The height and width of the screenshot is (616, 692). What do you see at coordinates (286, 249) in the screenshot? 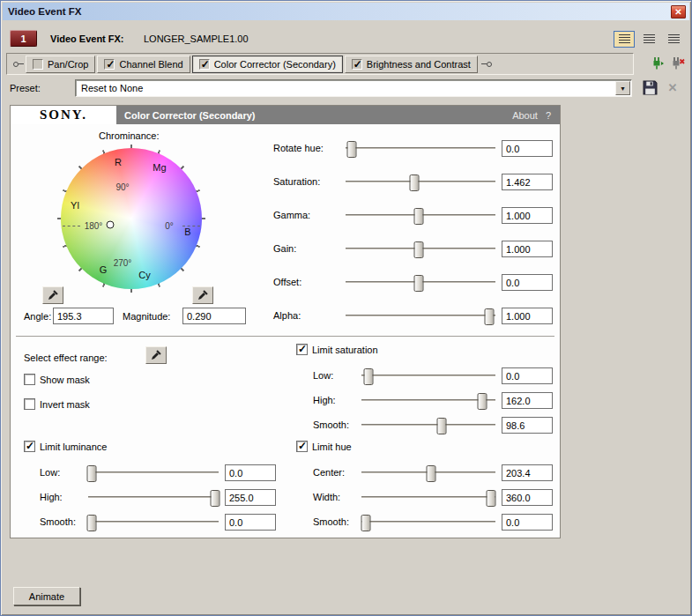
I see `gain-row: Gain:` at bounding box center [286, 249].